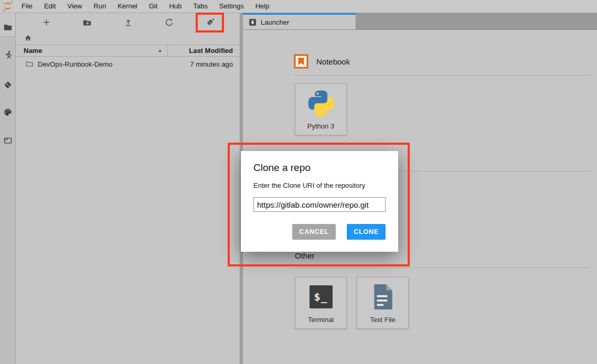 Image resolution: width=597 pixels, height=364 pixels. I want to click on new-folder-icon, so click(87, 23).